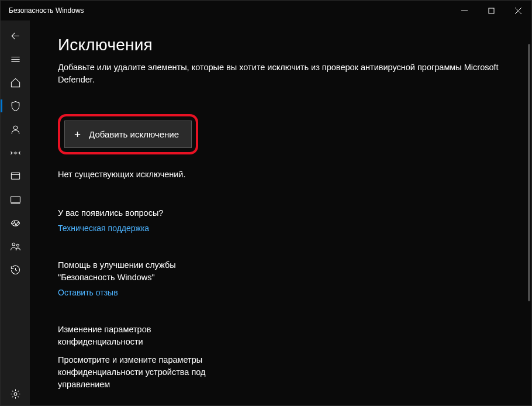 The height and width of the screenshot is (406, 532). What do you see at coordinates (134, 271) in the screenshot?
I see `feedback-heading: Помощь в улучшении службы "Безопасность …` at bounding box center [134, 271].